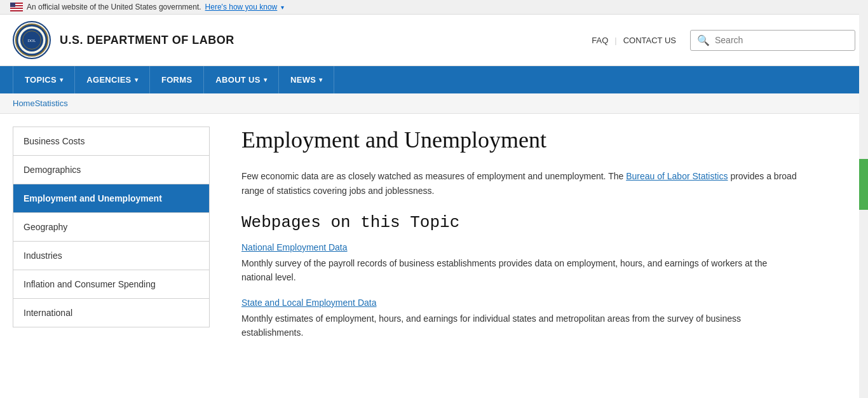 This screenshot has width=868, height=398. I want to click on search-icon: 🔍, so click(703, 41).